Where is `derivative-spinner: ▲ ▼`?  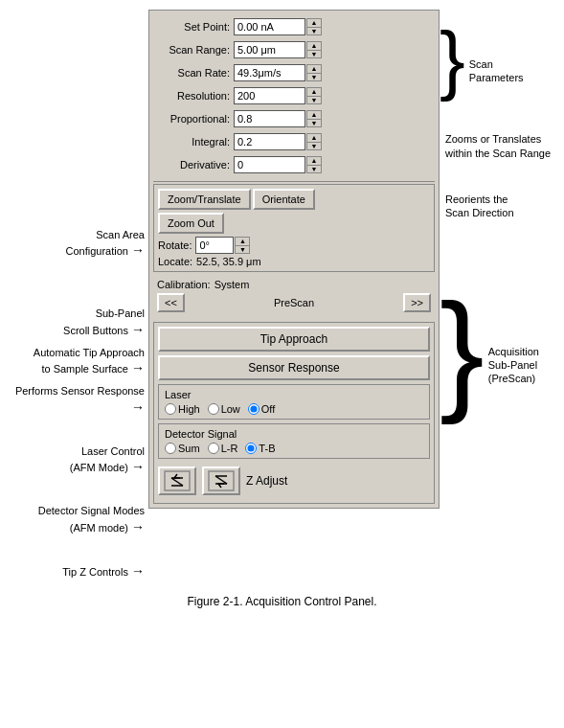
derivative-spinner: ▲ ▼ is located at coordinates (314, 165).